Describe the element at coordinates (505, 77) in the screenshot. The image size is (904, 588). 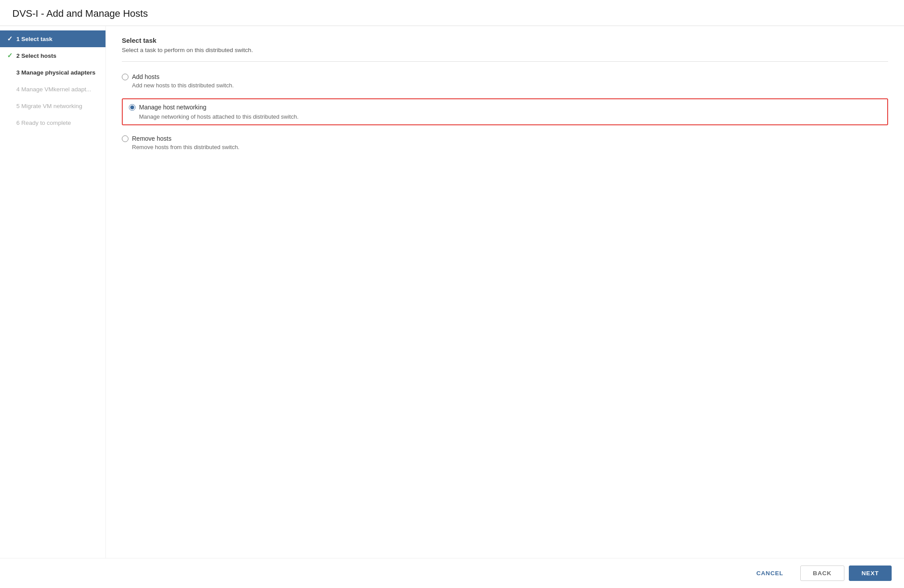
I see `option-add-hosts-label: Add hosts` at that location.